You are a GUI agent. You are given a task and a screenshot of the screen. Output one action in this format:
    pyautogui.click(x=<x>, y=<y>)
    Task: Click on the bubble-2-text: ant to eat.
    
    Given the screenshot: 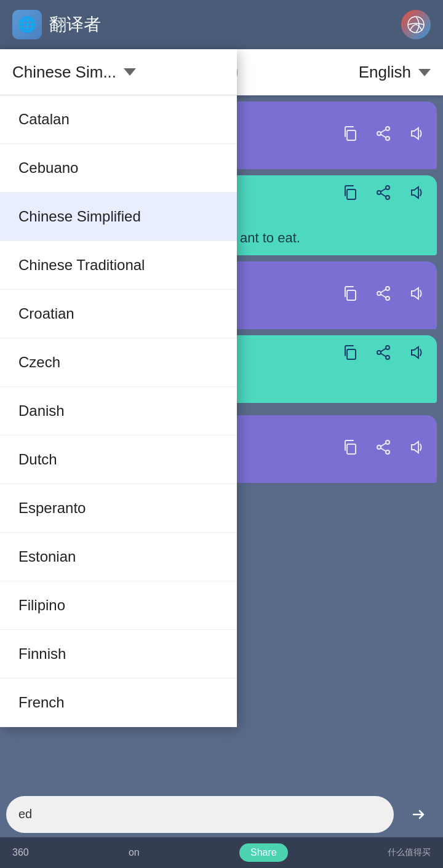 What is the action you would take?
    pyautogui.click(x=270, y=238)
    